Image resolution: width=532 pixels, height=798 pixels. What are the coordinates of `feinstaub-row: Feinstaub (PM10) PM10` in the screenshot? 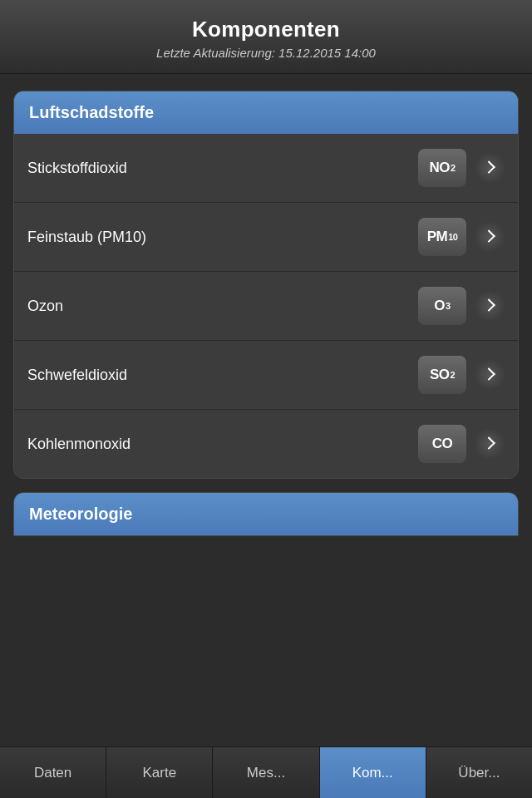 It's located at (266, 238).